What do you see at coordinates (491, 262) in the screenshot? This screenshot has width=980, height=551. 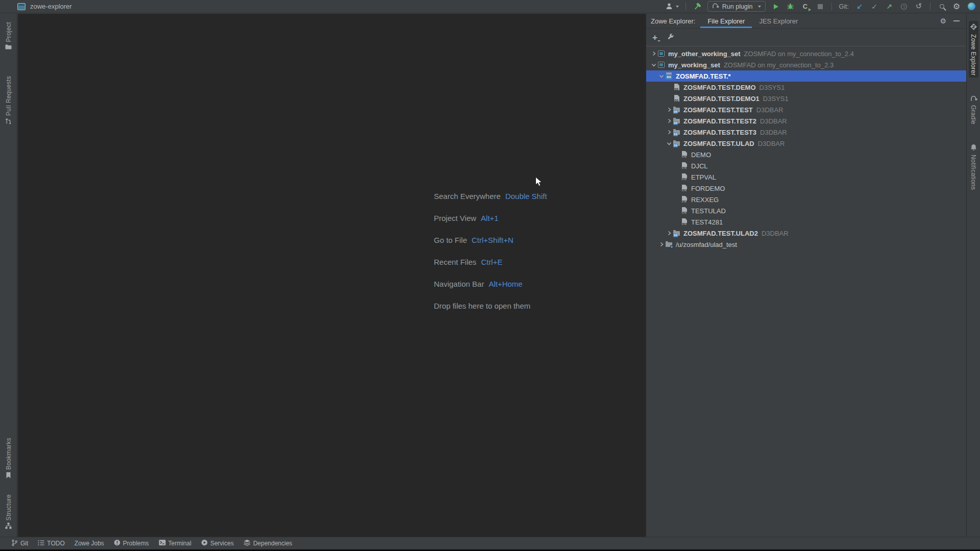 I see `shortcut-hint-row: Recent FilesCtrl+E` at bounding box center [491, 262].